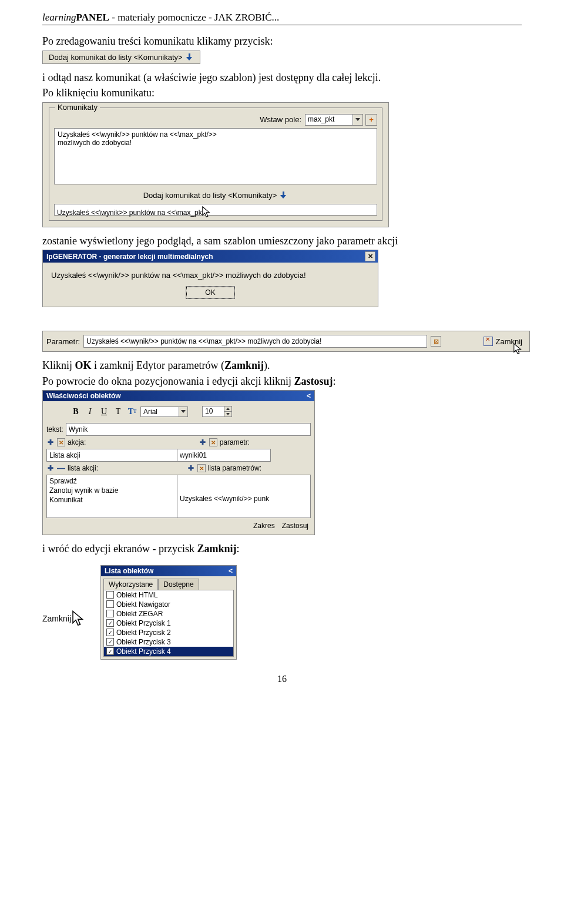 The width and height of the screenshot is (564, 924). What do you see at coordinates (488, 341) in the screenshot?
I see `close-window-icon` at bounding box center [488, 341].